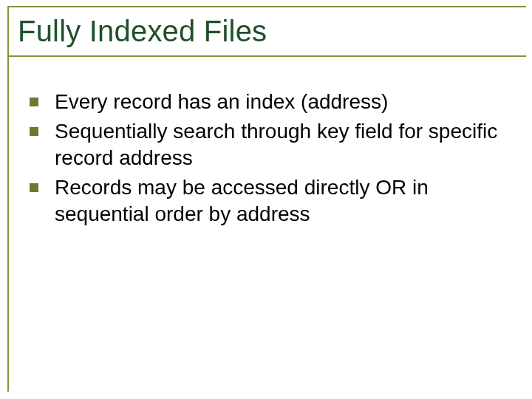 This screenshot has width=532, height=399. I want to click on rule-top, so click(267, 7).